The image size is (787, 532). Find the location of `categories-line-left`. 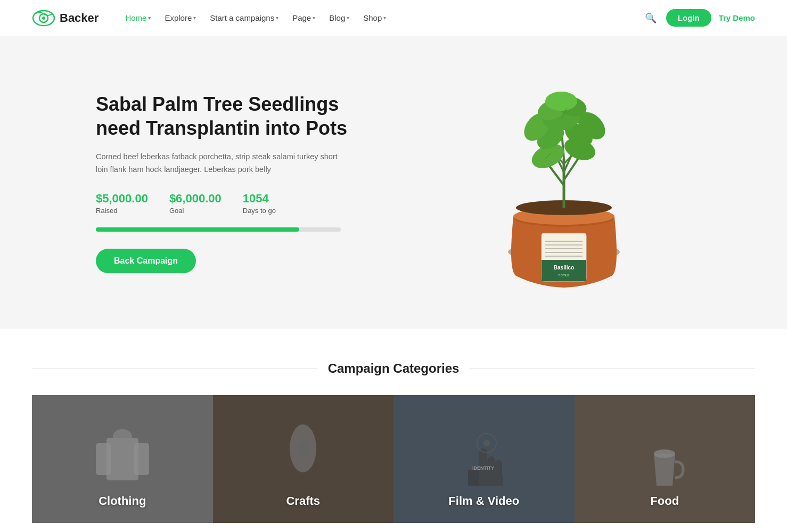

categories-line-left is located at coordinates (175, 369).